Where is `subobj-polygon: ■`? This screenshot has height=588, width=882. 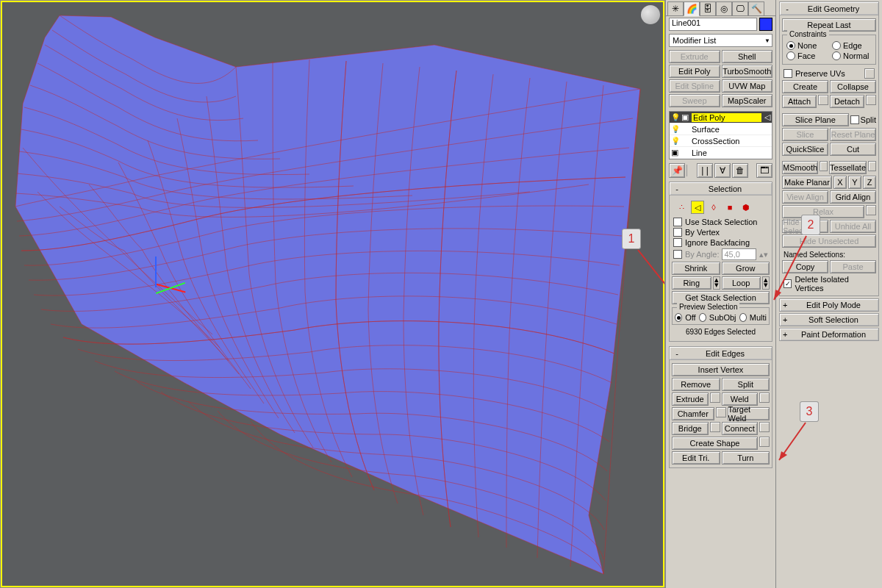
subobj-polygon: ■ is located at coordinates (730, 207).